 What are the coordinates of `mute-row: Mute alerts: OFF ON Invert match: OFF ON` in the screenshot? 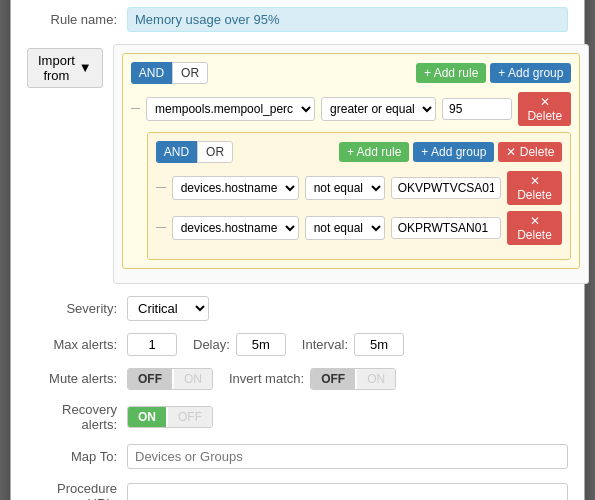 It's located at (298, 379).